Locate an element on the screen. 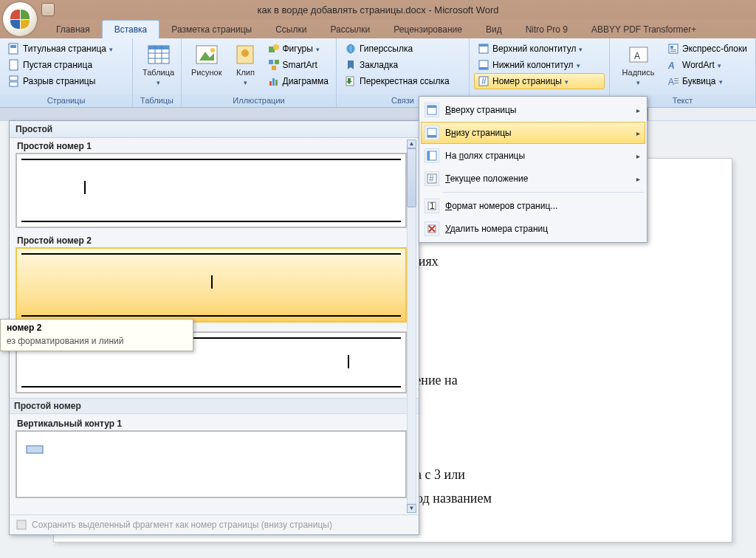 The height and width of the screenshot is (558, 756). footer-button: Нижний колонтитул is located at coordinates (539, 65).